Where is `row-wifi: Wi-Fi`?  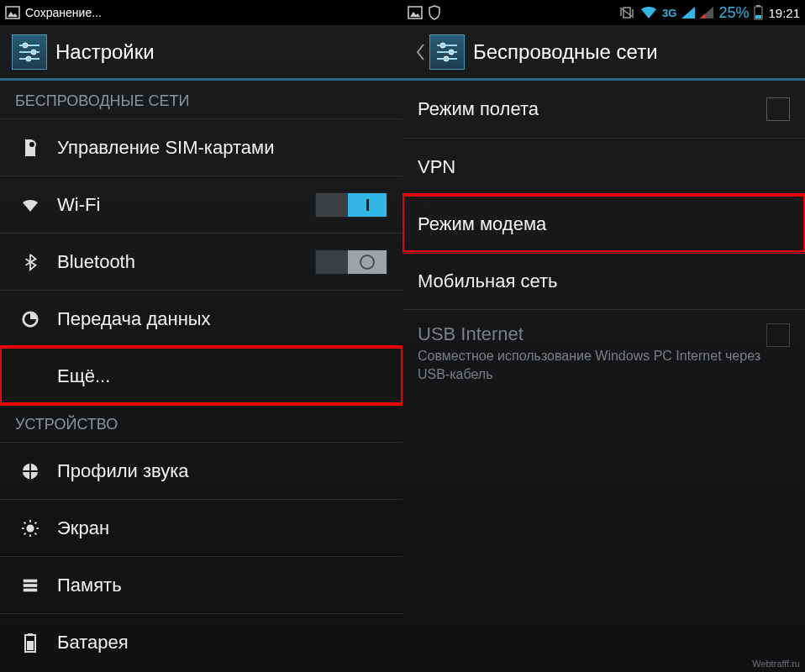
row-wifi: Wi-Fi is located at coordinates (202, 204).